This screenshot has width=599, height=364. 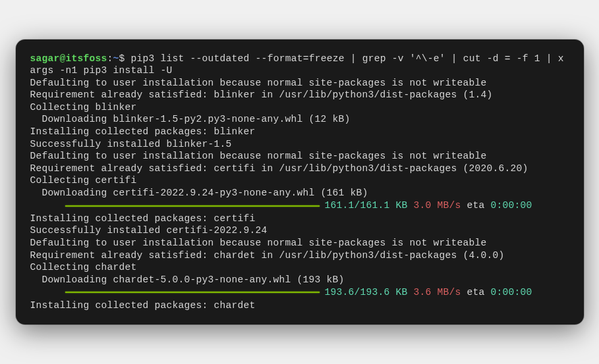 I want to click on progress-speed: 3.6 MB/s, so click(x=438, y=292).